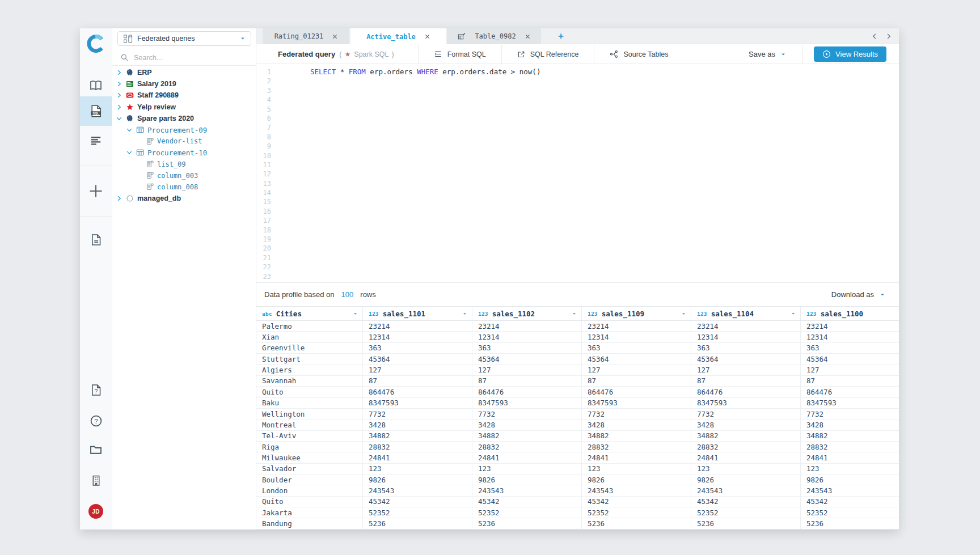  Describe the element at coordinates (577, 502) in the screenshot. I see `table-row: Quito4534245342453424534245342` at that location.